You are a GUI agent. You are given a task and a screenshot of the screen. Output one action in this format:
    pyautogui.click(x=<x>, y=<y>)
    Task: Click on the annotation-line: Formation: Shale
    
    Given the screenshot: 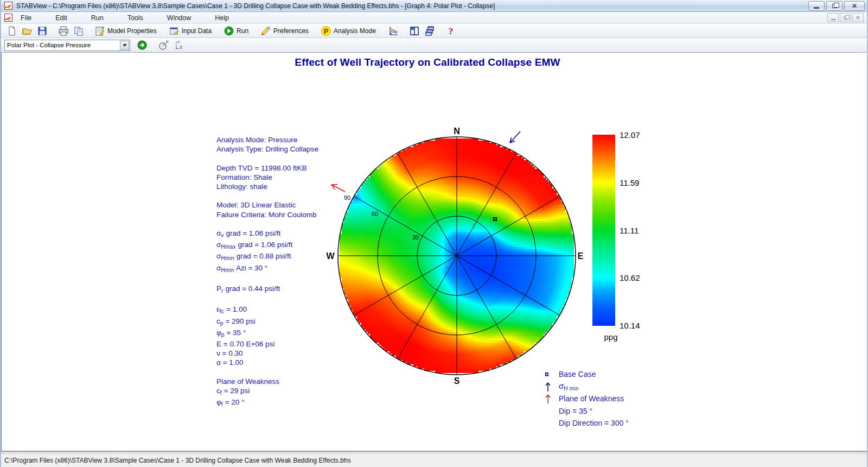 What is the action you would take?
    pyautogui.click(x=267, y=177)
    